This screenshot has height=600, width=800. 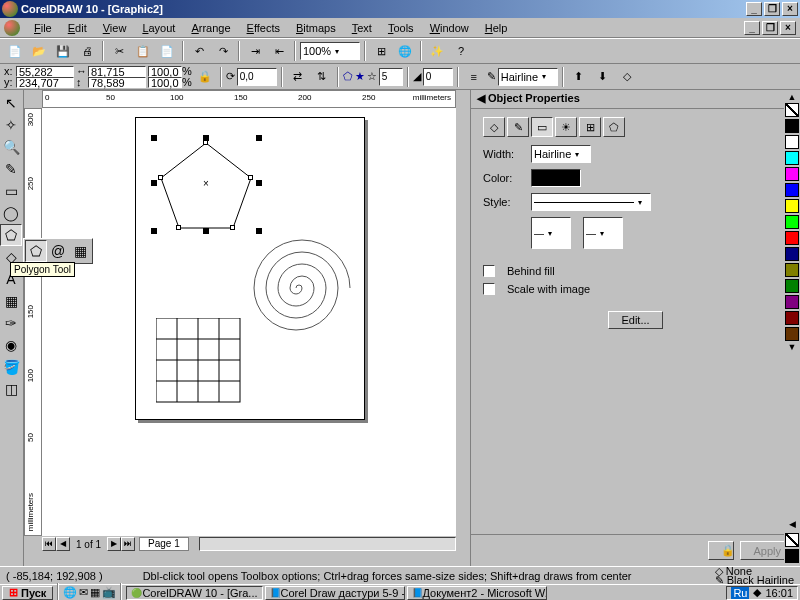 I want to click on wizard-button: ✨, so click(x=437, y=51).